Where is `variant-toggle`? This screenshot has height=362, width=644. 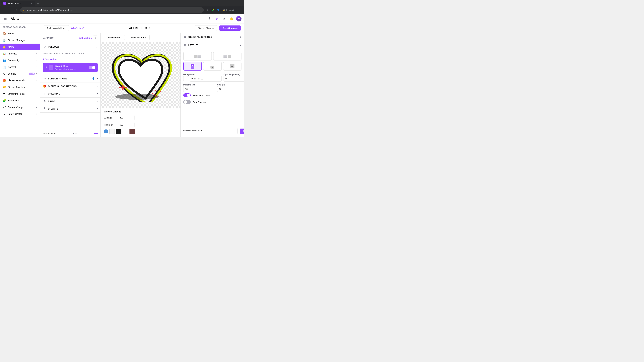 variant-toggle is located at coordinates (92, 67).